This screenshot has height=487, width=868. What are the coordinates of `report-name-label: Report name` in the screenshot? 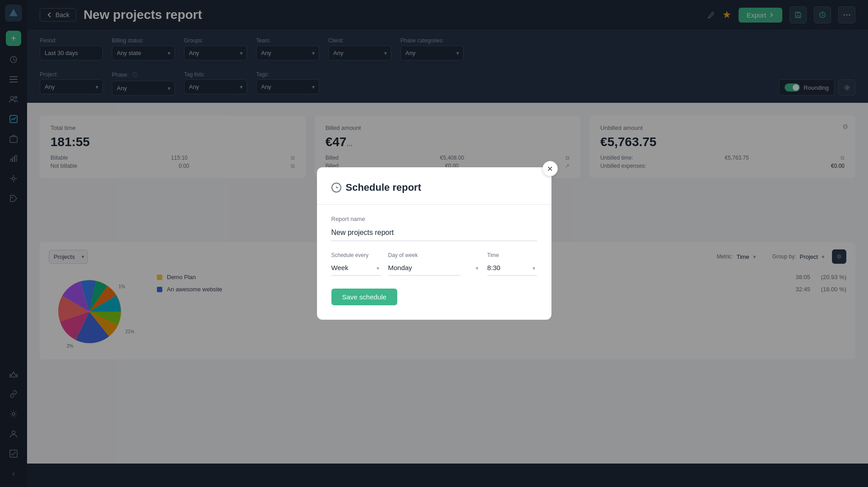 It's located at (434, 219).